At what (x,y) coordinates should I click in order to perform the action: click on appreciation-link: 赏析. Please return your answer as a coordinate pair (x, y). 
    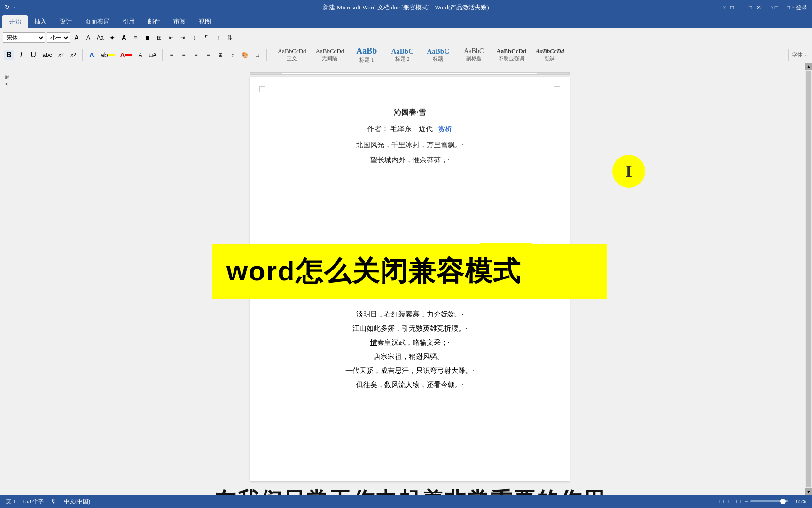
    Looking at the image, I should click on (445, 129).